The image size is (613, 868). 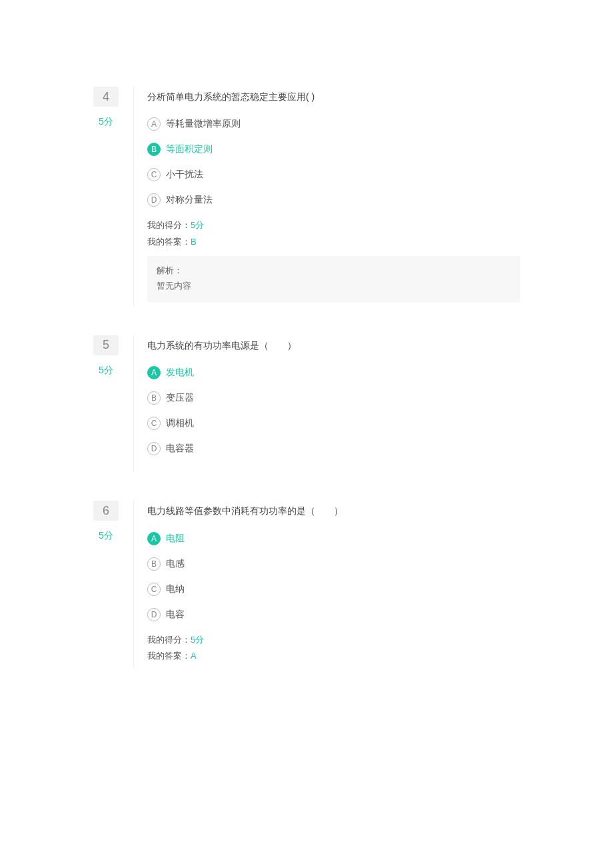 I want to click on option: A发电机, so click(x=333, y=373).